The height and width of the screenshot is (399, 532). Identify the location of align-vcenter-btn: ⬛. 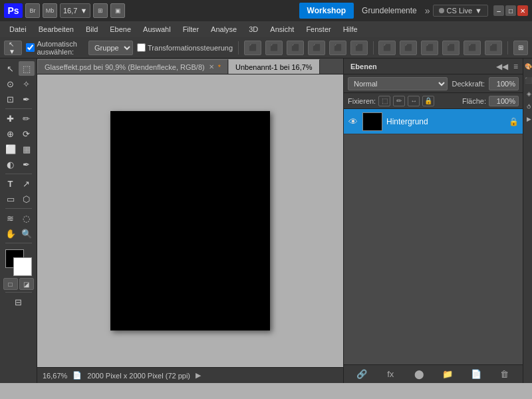
(274, 48).